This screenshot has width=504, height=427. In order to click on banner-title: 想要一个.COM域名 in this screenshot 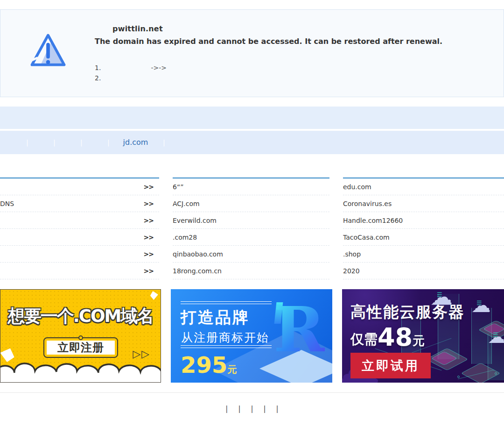, I will do `click(80, 316)`.